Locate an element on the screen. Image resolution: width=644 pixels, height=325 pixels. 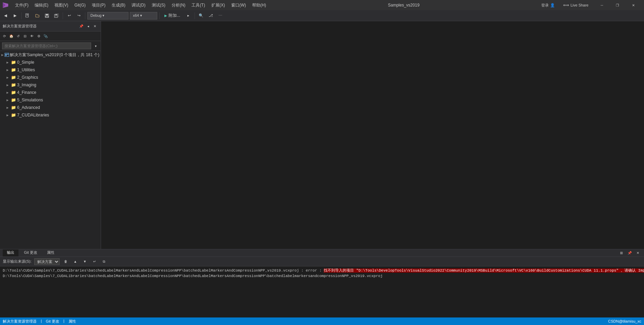
search-options-button: ▾ is located at coordinates (96, 46).